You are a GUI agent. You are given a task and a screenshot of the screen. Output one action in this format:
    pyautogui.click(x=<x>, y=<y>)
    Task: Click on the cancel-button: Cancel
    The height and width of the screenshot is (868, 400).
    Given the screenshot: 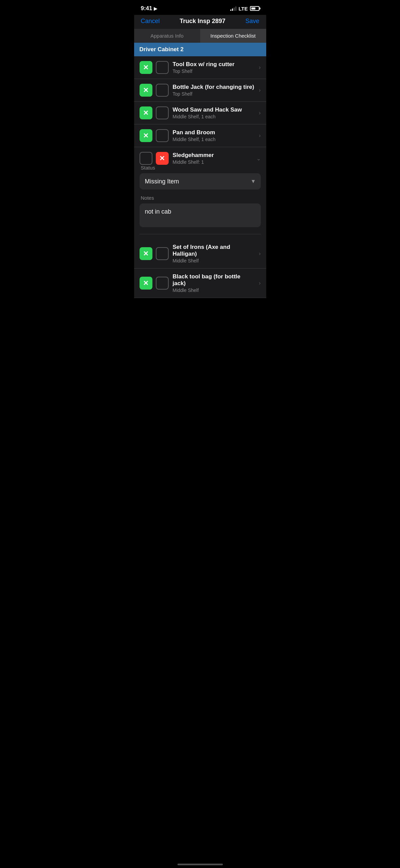 What is the action you would take?
    pyautogui.click(x=150, y=21)
    